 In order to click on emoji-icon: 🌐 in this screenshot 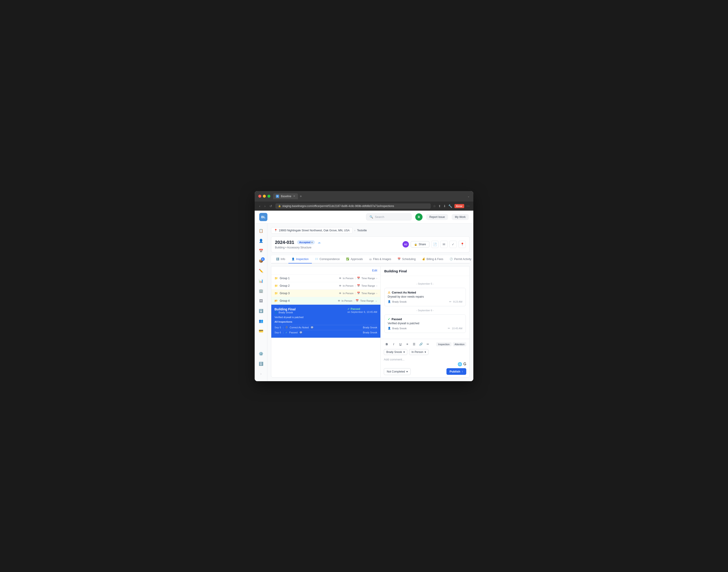, I will do `click(460, 364)`.